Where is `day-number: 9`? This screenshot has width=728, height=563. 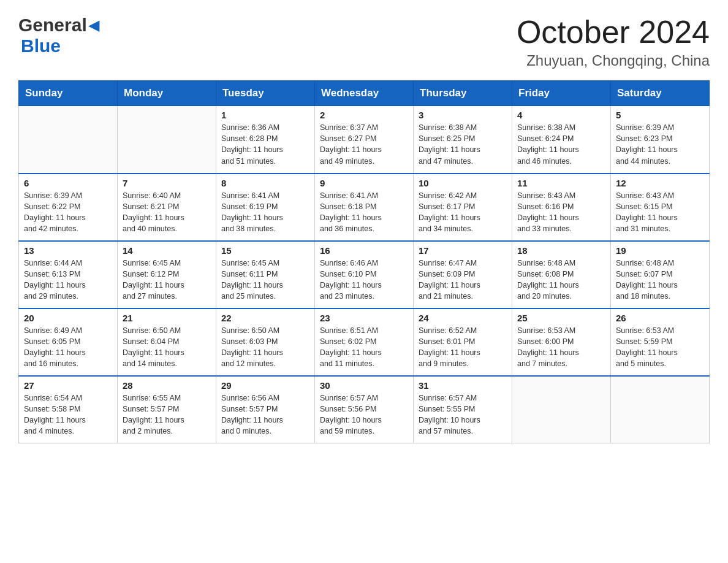
day-number: 9 is located at coordinates (364, 183).